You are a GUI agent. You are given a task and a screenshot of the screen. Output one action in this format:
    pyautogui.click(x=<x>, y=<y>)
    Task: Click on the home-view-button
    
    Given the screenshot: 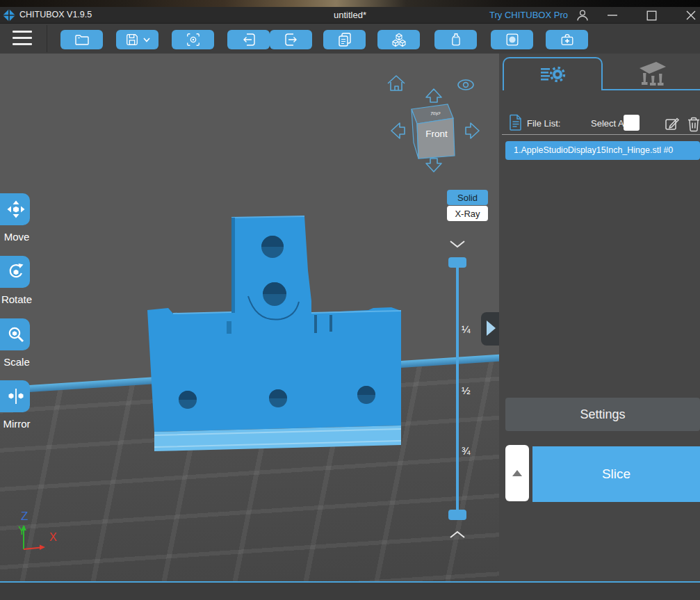 What is the action you would take?
    pyautogui.click(x=400, y=87)
    